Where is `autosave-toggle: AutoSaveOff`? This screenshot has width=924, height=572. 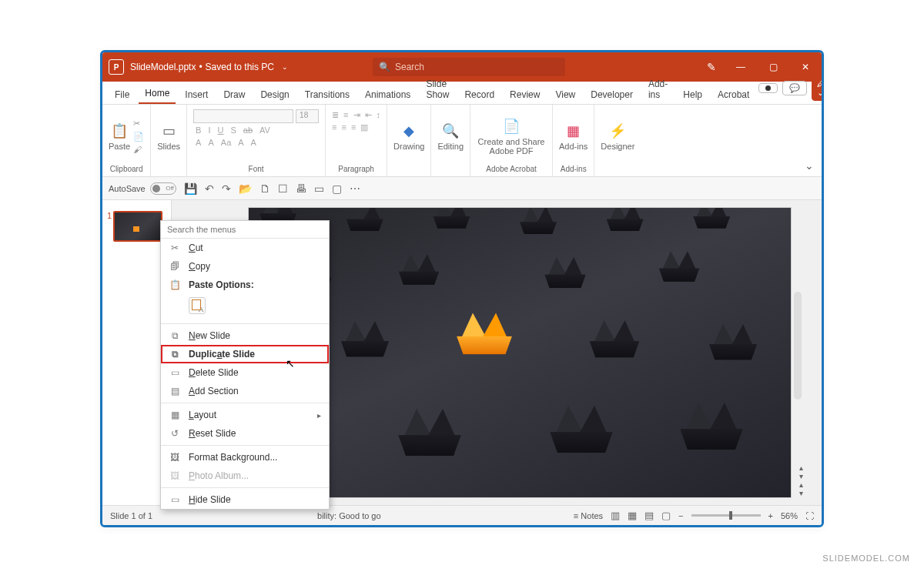
autosave-toggle: AutoSaveOff is located at coordinates (142, 189).